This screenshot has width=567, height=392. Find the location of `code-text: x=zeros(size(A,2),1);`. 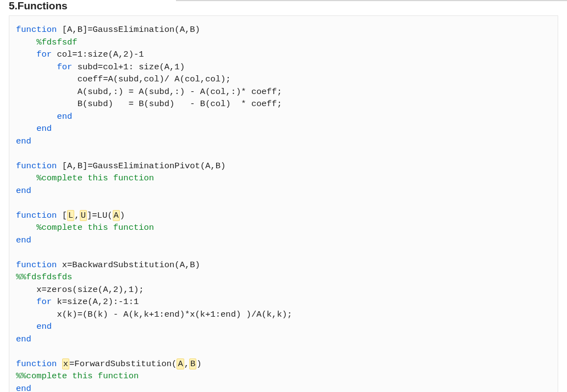

code-text: x=zeros(size(A,2),1); is located at coordinates (90, 290).